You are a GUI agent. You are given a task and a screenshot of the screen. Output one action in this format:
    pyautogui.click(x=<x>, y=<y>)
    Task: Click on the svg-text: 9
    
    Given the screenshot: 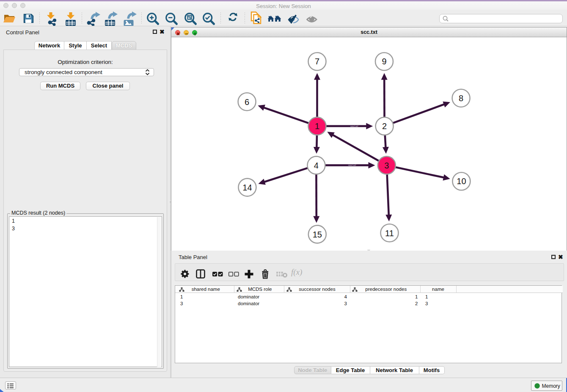 What is the action you would take?
    pyautogui.click(x=384, y=61)
    